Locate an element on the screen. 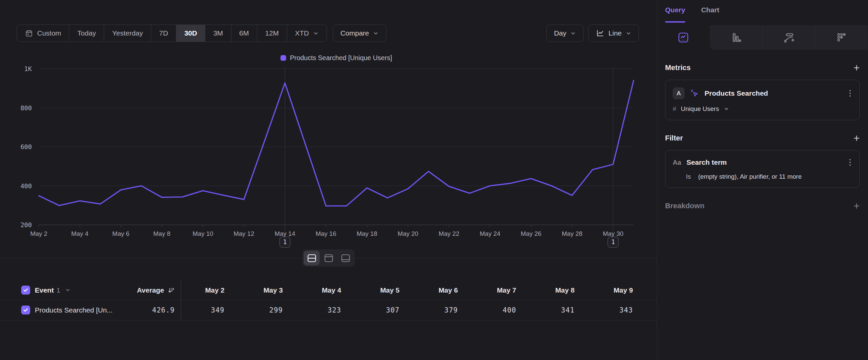 The width and height of the screenshot is (868, 360). range-7d: 7D is located at coordinates (163, 33).